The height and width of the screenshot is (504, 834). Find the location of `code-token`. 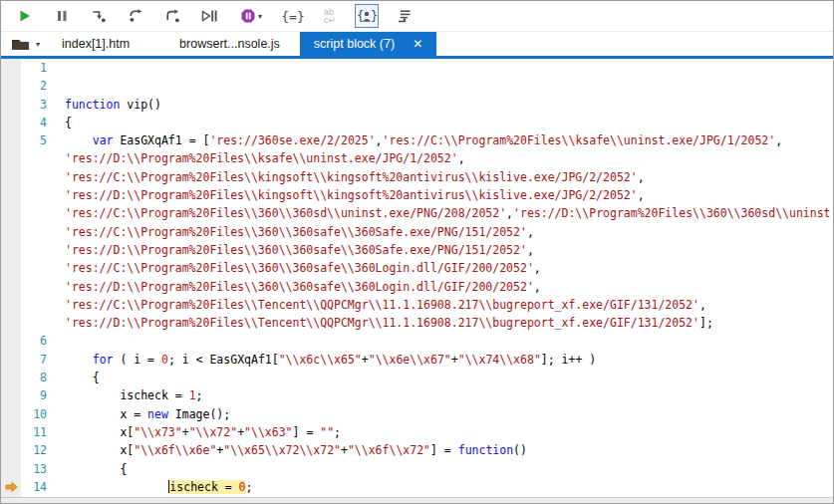

code-token is located at coordinates (79, 360).